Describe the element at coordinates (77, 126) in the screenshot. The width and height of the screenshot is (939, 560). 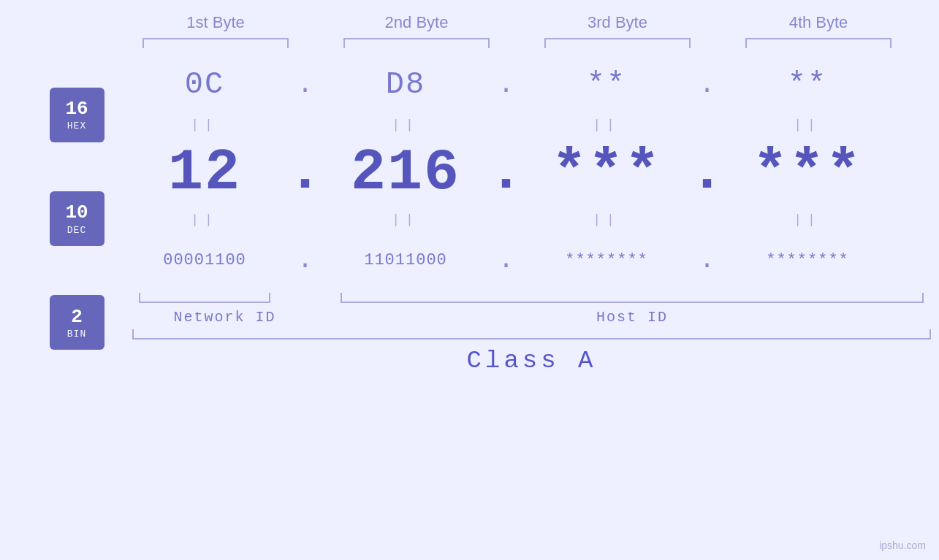
I see `hex-badge-label: HEX` at that location.